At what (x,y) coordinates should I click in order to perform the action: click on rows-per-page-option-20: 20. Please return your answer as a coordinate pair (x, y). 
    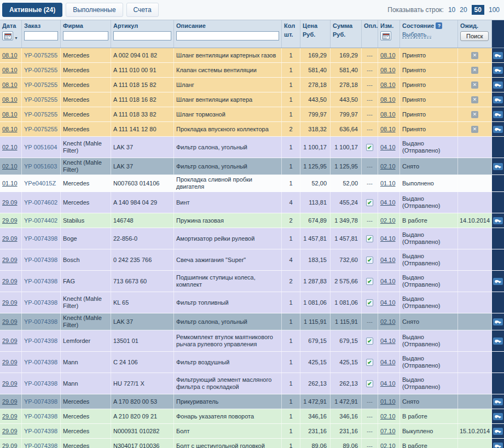
    Looking at the image, I should click on (463, 10).